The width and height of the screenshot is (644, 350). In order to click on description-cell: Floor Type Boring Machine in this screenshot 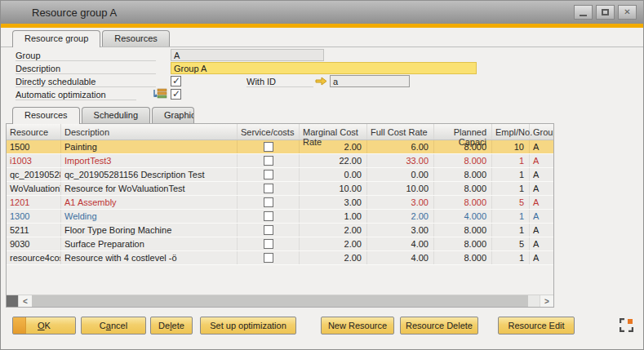, I will do `click(149, 230)`.